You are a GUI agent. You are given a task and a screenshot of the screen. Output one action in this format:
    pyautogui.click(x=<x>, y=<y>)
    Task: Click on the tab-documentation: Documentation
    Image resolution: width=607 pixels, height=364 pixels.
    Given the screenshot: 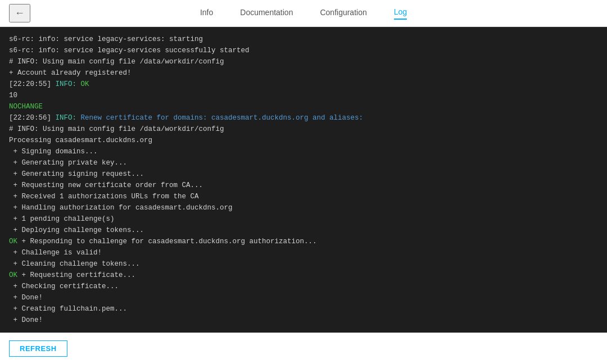 What is the action you would take?
    pyautogui.click(x=266, y=13)
    